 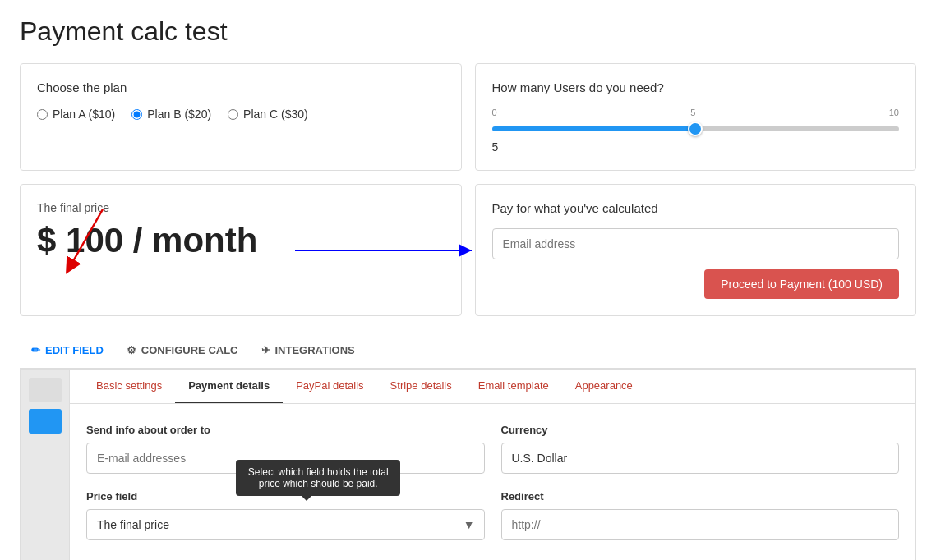 What do you see at coordinates (696, 129) in the screenshot?
I see `users-slider` at bounding box center [696, 129].